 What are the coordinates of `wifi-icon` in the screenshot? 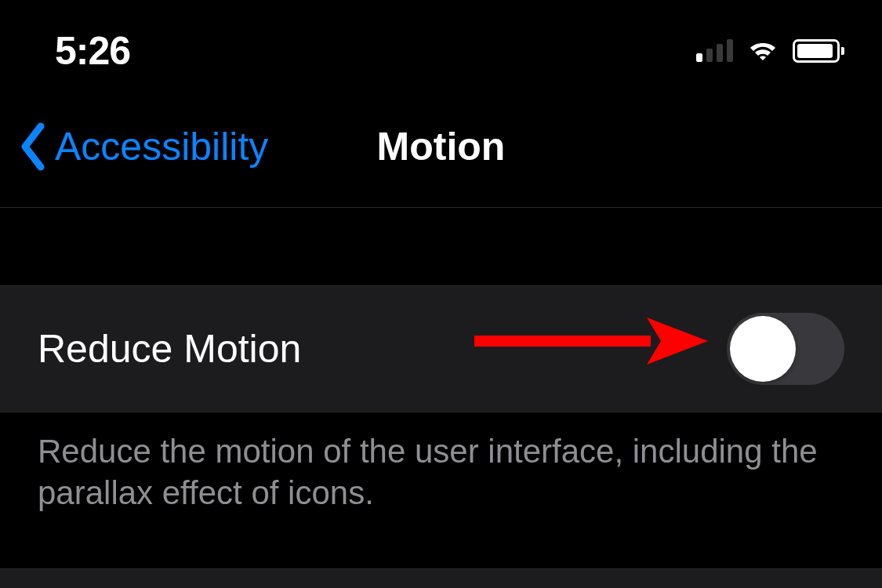 It's located at (763, 51).